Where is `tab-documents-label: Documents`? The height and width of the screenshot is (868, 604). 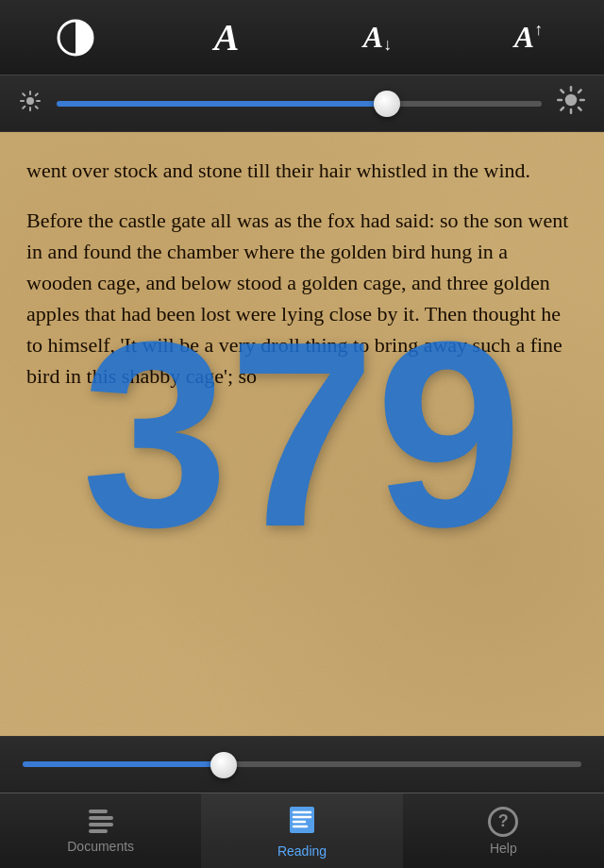 tab-documents-label: Documents is located at coordinates (100, 846).